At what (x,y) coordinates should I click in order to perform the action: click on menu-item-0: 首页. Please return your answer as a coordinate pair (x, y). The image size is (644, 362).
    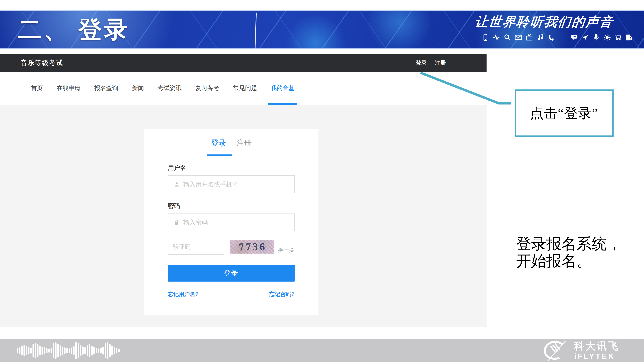
    Looking at the image, I should click on (37, 88).